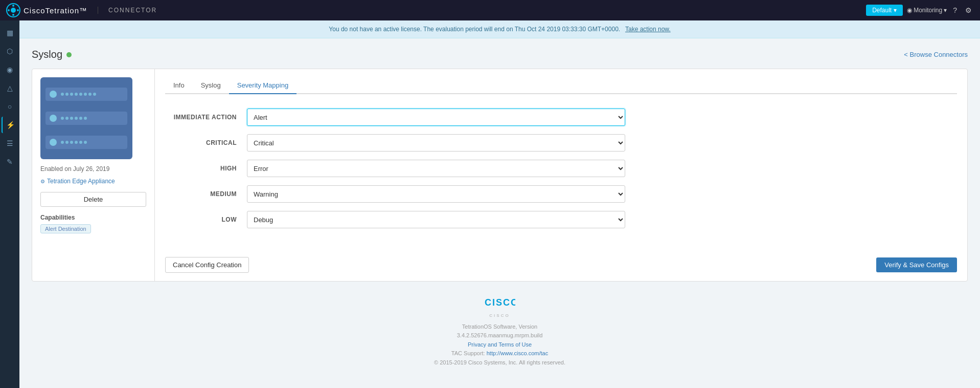 The image size is (980, 388). Describe the element at coordinates (909, 10) in the screenshot. I see `monitoring-icon: ◉` at that location.